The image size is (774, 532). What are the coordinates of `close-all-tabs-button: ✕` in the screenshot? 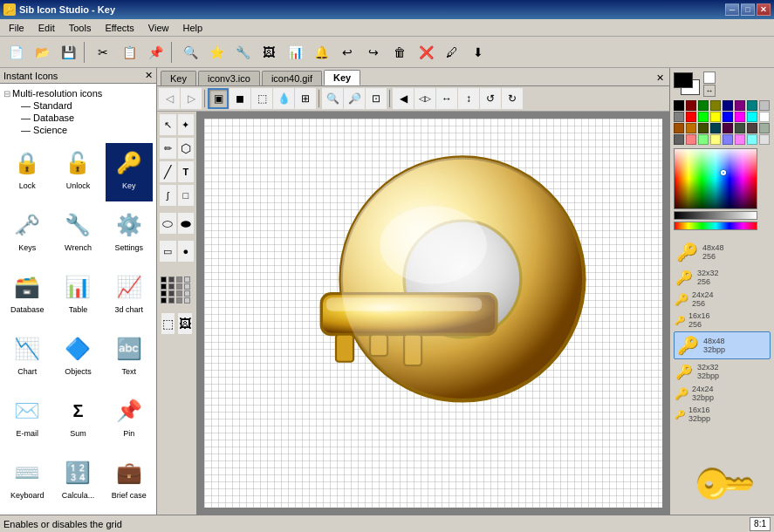 It's located at (660, 78).